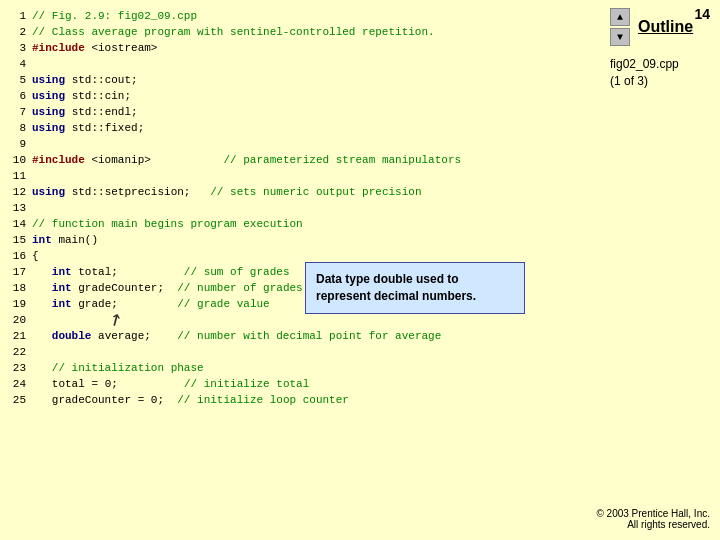  I want to click on line-number: 9, so click(21, 144).